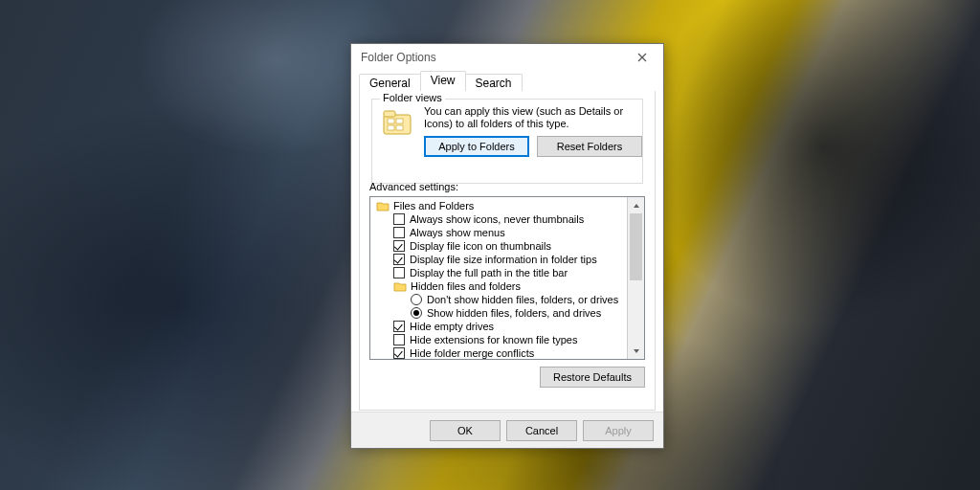 This screenshot has height=490, width=980. Describe the element at coordinates (500, 273) in the screenshot. I see `tree-item: Display the full path in the title bar` at that location.